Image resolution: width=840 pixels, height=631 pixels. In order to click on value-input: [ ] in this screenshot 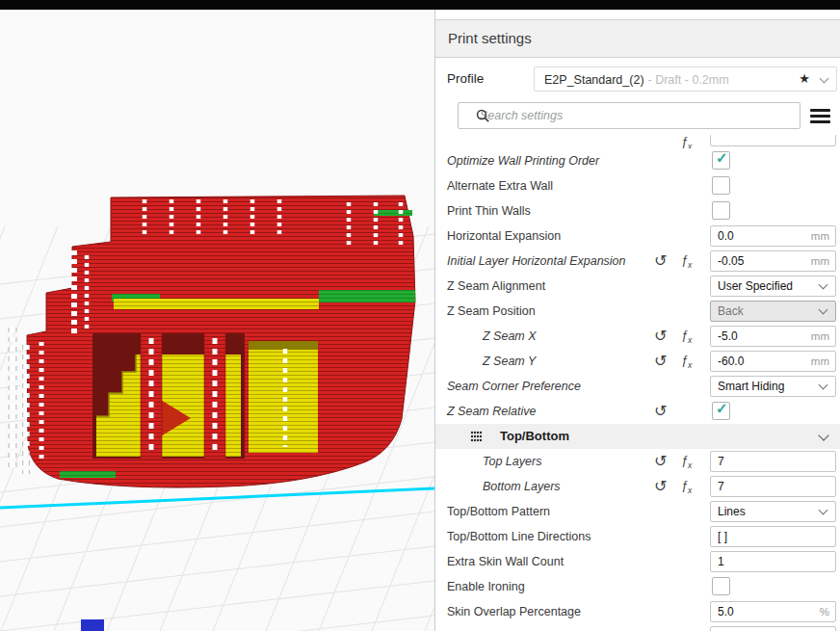, I will do `click(773, 537)`.